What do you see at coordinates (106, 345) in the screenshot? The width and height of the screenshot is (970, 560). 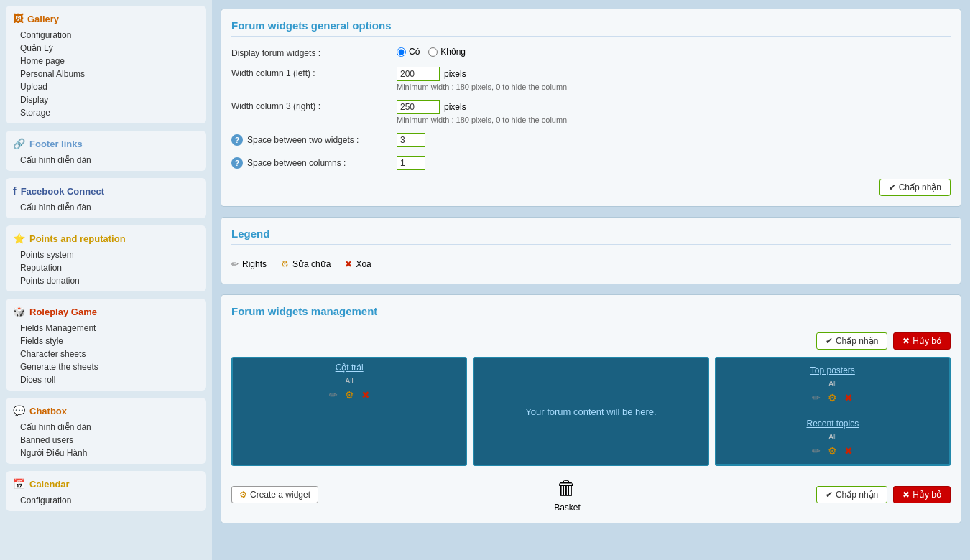 I see `sidebar-section-roleplay: 🎲Roleplay GameFields ManagementFields st…` at bounding box center [106, 345].